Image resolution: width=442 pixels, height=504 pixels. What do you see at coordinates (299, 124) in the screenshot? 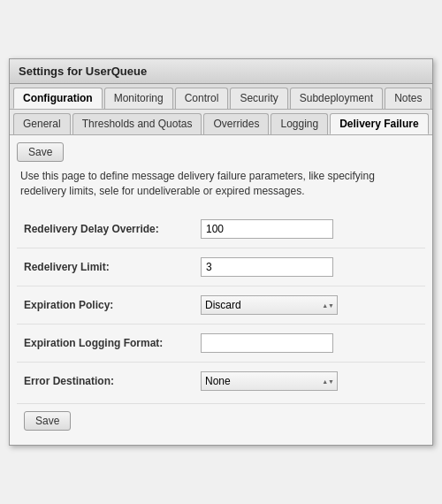
I see `sub-tab-logging: Logging` at bounding box center [299, 124].